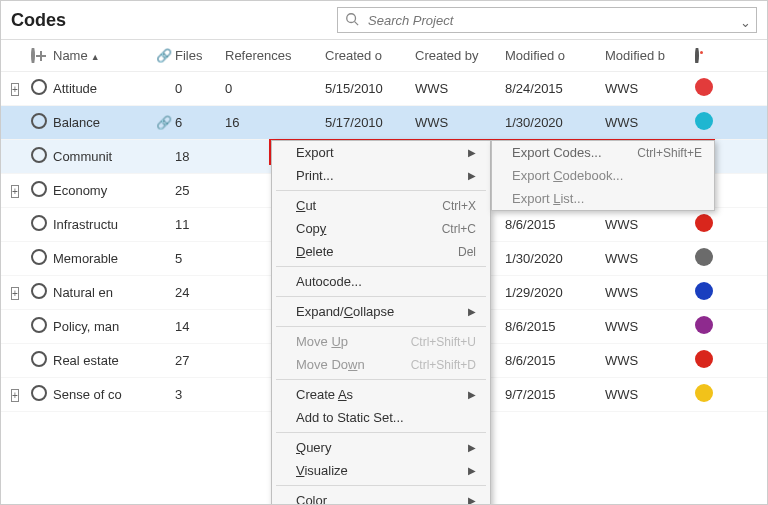  Describe the element at coordinates (200, 190) in the screenshot. I see `cell-files: 25` at that location.